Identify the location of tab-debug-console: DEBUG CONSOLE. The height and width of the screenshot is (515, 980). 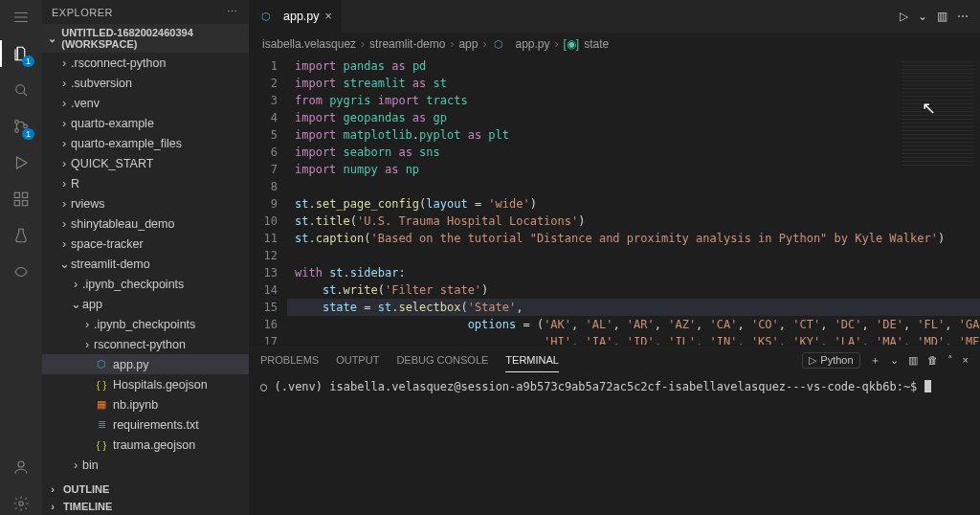
(442, 360).